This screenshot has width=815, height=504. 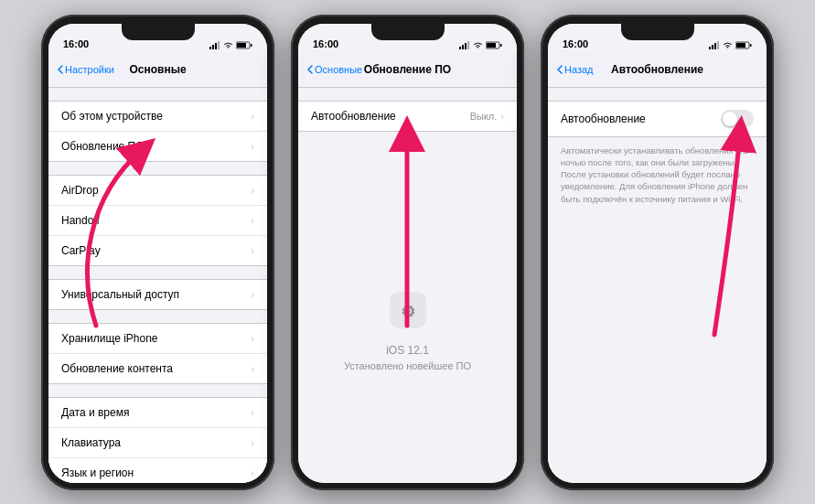 What do you see at coordinates (157, 353) in the screenshot?
I see `settings-group-1-4: Хранилище iPhone › Обновление контента ›` at bounding box center [157, 353].